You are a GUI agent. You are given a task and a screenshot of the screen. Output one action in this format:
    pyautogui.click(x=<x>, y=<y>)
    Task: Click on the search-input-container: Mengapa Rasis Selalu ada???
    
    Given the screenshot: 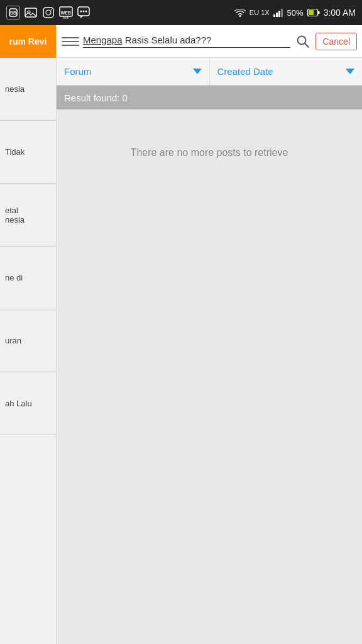 What is the action you would take?
    pyautogui.click(x=187, y=42)
    